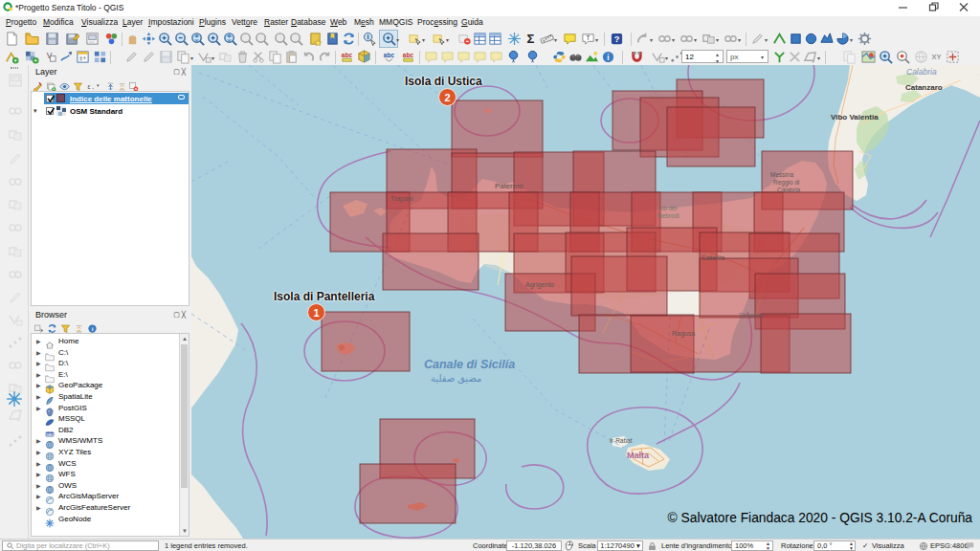 Image resolution: width=980 pixels, height=551 pixels. Describe the element at coordinates (509, 186) in the screenshot. I see `svg-text: Palermo` at that location.